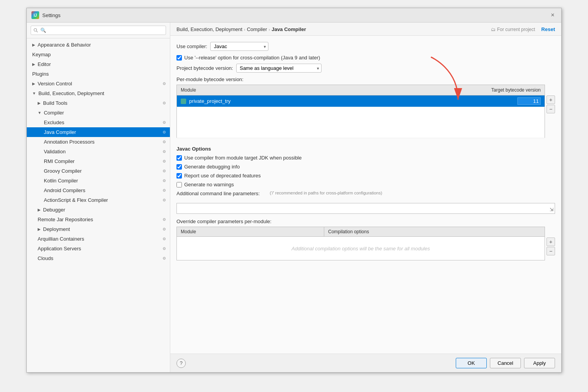  What do you see at coordinates (179, 58) in the screenshot?
I see `cross-compile-checkbox` at bounding box center [179, 58].